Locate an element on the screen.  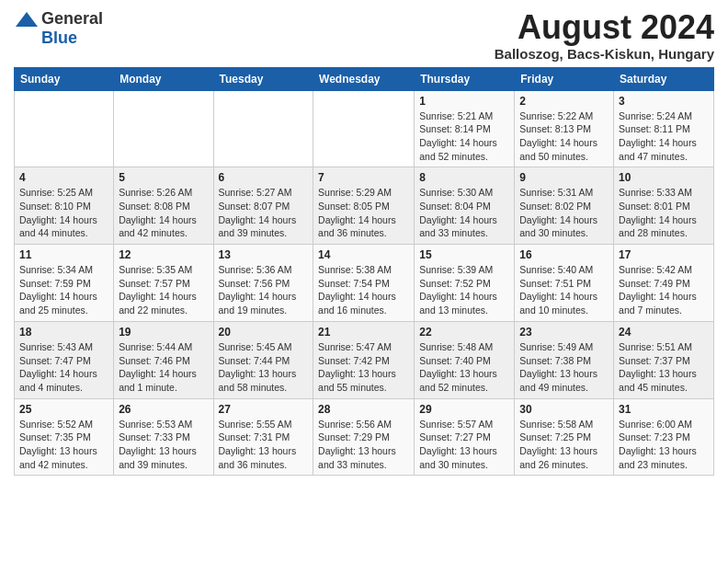
location: Balloszog, Bacs-Kiskun, Hungary is located at coordinates (605, 53).